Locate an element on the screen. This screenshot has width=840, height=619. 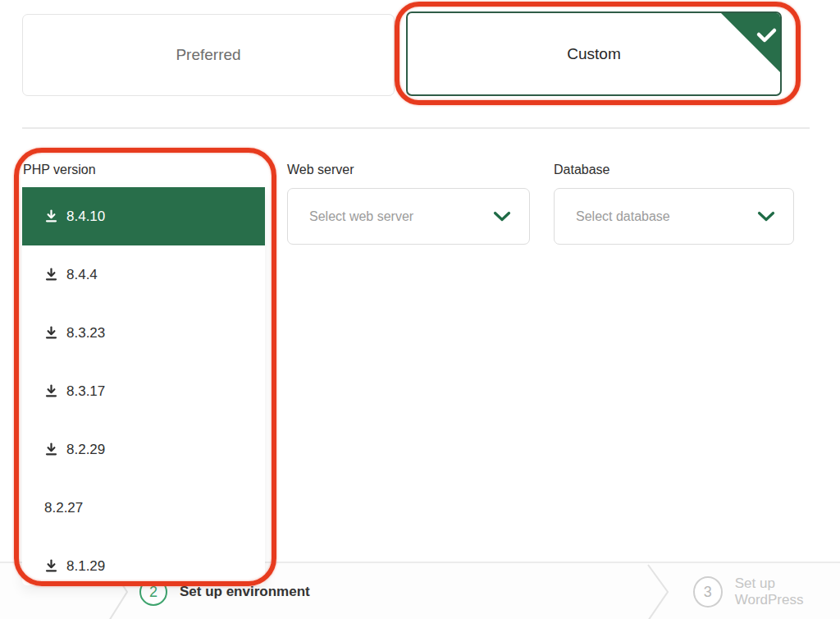
tab-custom-label: Custom is located at coordinates (594, 54).